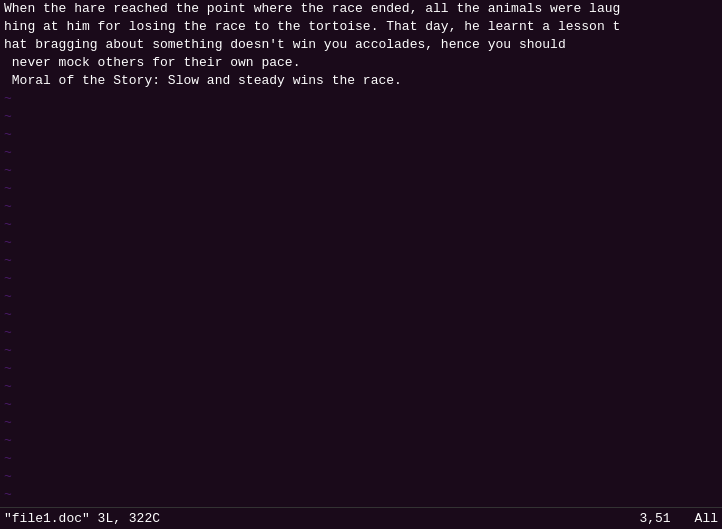  Describe the element at coordinates (361, 315) in the screenshot. I see `tilde-line-13: ~` at that location.